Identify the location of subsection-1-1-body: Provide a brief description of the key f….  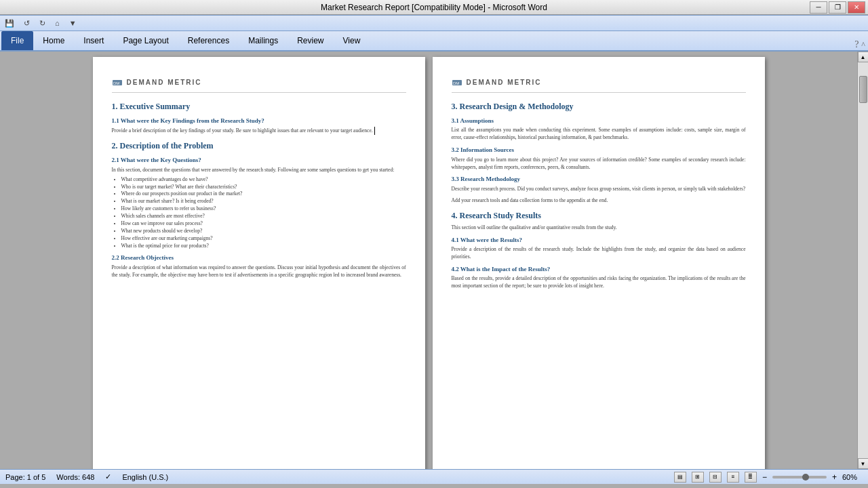
(259, 131).